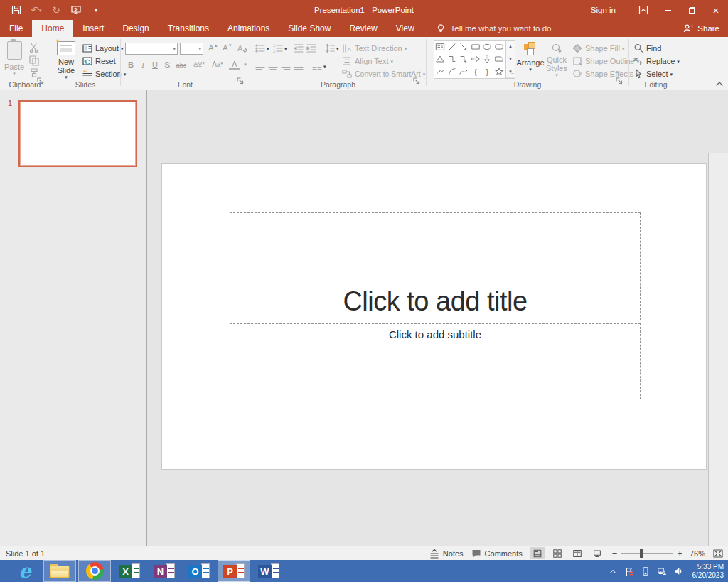  What do you see at coordinates (707, 571) in the screenshot?
I see `taskbar-clock: 5:33 PM 6/20/2023` at bounding box center [707, 571].